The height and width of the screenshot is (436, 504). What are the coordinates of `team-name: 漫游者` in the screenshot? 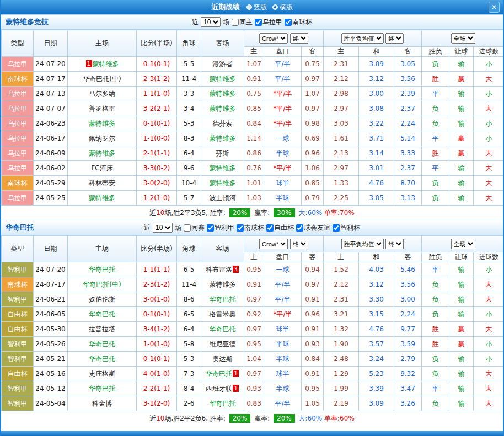 It's located at (223, 64).